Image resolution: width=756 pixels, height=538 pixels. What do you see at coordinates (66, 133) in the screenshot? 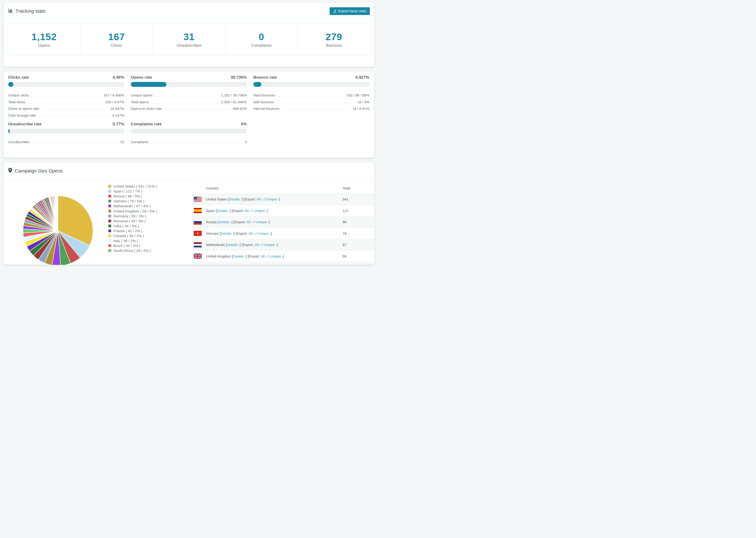
I see `rate-block-unsubscribe-rate: Unsubscribe rate0.77%Unsubscribes31` at bounding box center [66, 133].